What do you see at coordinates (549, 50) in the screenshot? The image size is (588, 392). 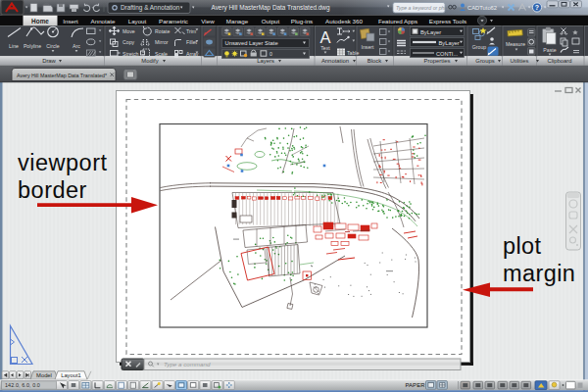 I see `svg-text: Paste` at bounding box center [549, 50].